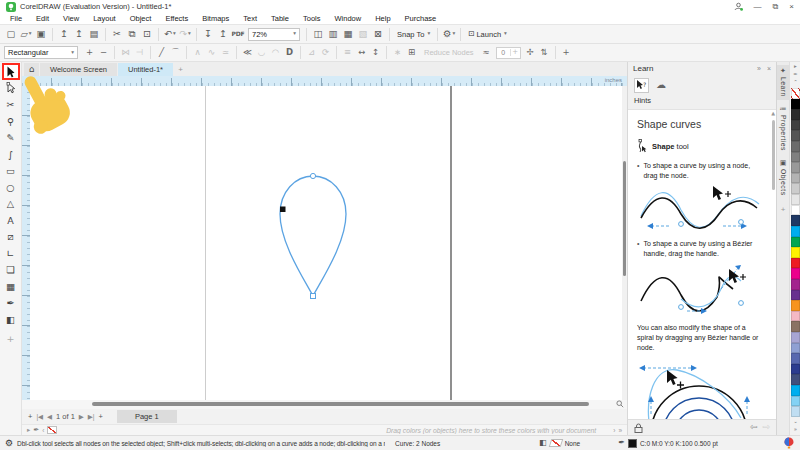 This screenshot has width=800, height=450. What do you see at coordinates (50, 417) in the screenshot?
I see `previous-page-button: ◀` at bounding box center [50, 417].